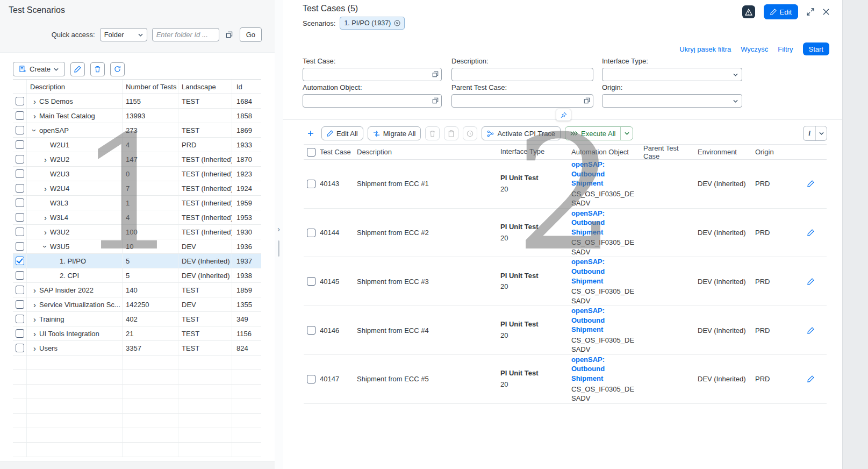  What do you see at coordinates (705, 49) in the screenshot?
I see `hide-filter-bar-link: Ukryj pasek filtra` at bounding box center [705, 49].